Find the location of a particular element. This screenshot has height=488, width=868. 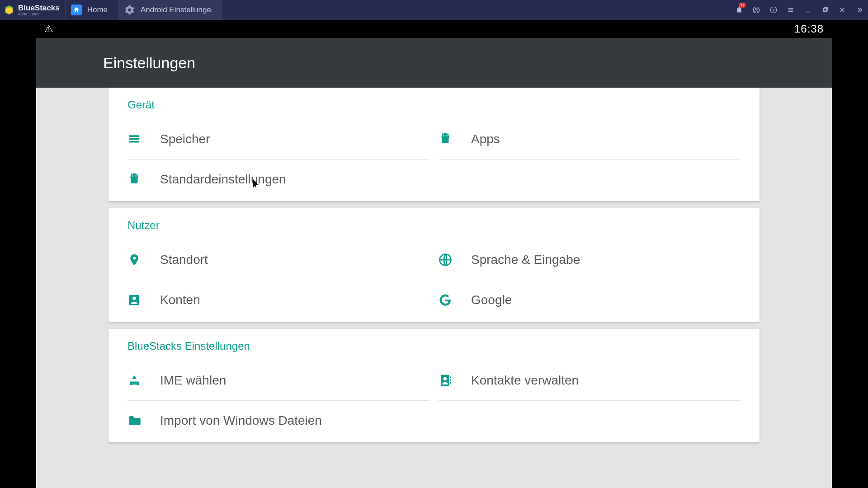

warning-icon: ⚠ is located at coordinates (49, 29).